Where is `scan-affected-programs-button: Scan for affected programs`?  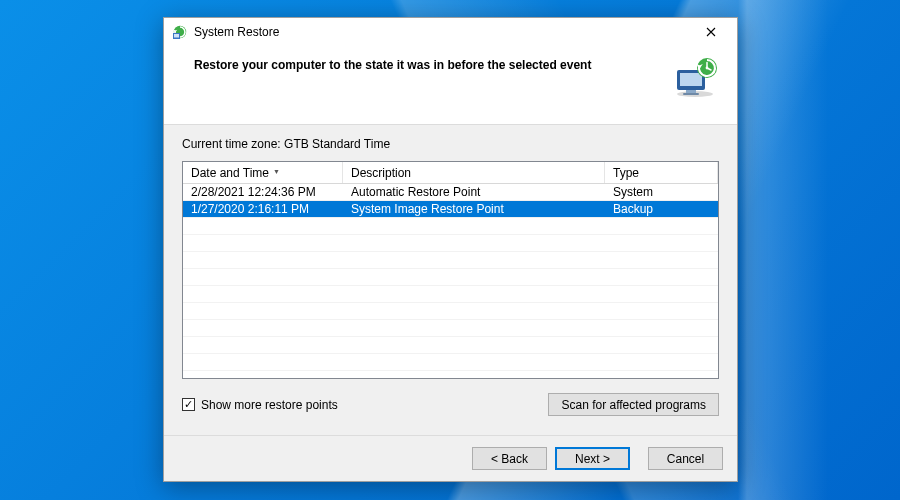
scan-affected-programs-button: Scan for affected programs is located at coordinates (634, 404).